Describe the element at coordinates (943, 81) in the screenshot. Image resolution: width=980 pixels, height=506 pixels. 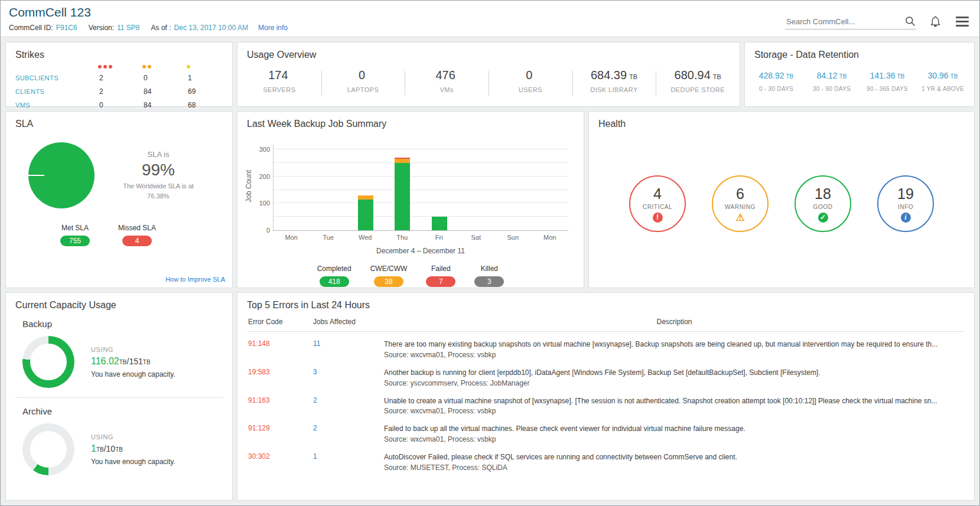
I see `stat-retention-1yr-above: 30.96TB 1 YR & ABOVE` at that location.